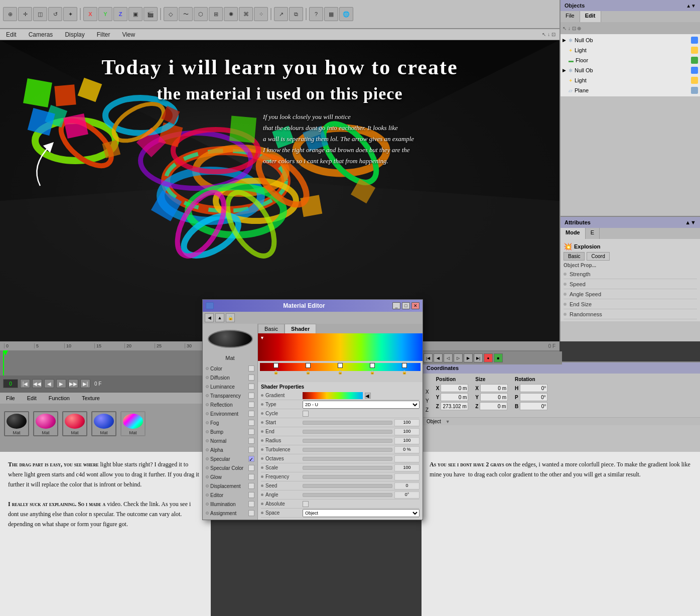 The image size is (700, 616). What do you see at coordinates (133, 424) in the screenshot?
I see `mat-item-4: Mat` at bounding box center [133, 424].